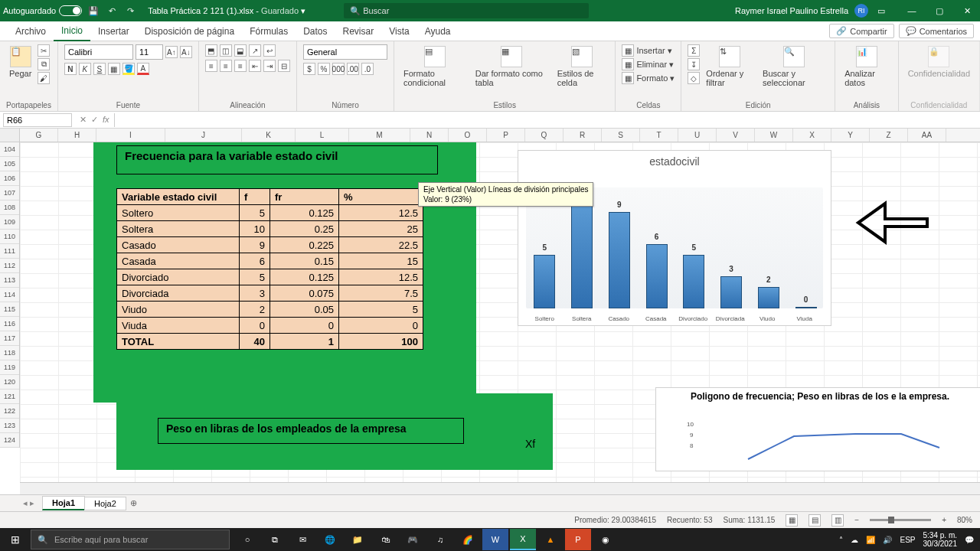  What do you see at coordinates (9, 338) in the screenshot?
I see `row-header: 117` at bounding box center [9, 338].